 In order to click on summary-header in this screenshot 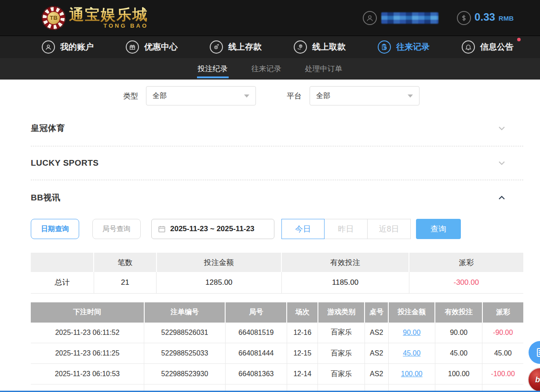, I will do `click(62, 262)`.